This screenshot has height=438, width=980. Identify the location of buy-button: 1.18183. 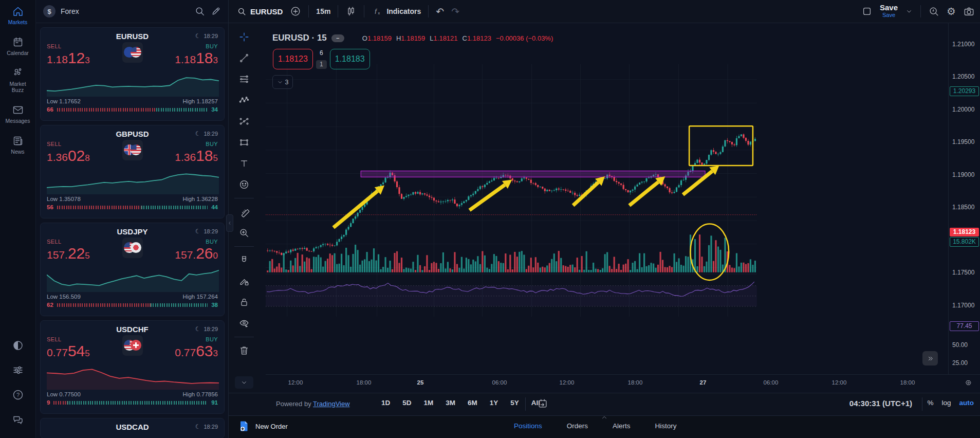
(350, 59).